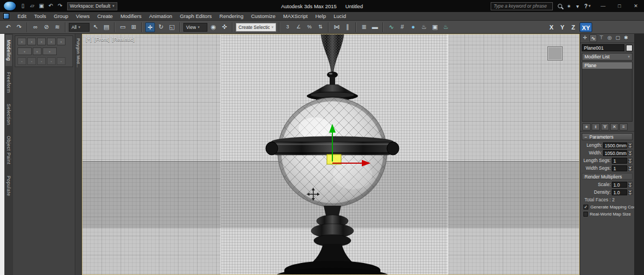  What do you see at coordinates (619, 168) in the screenshot?
I see `width-segs-field: 1` at bounding box center [619, 168].